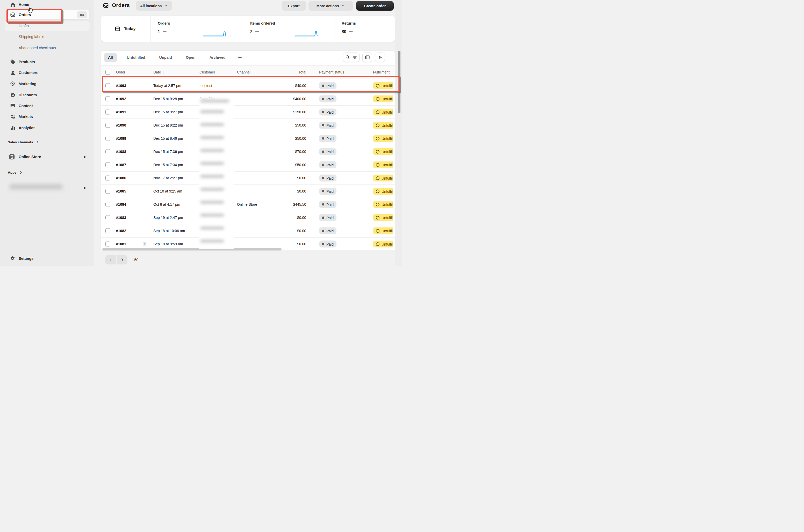 This screenshot has height=532, width=804. Describe the element at coordinates (15, 172) in the screenshot. I see `sidebar-section-apps: Apps` at that location.